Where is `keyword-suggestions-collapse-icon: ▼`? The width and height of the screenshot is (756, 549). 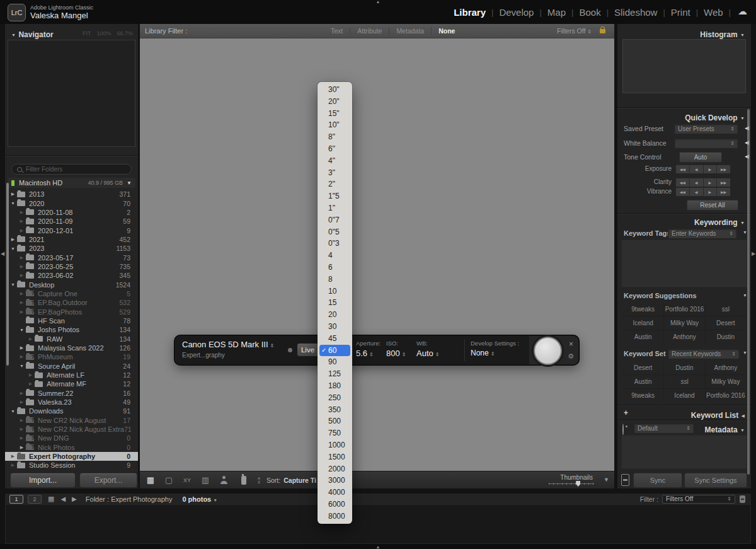
keyword-suggestions-collapse-icon: ▼ is located at coordinates (745, 295).